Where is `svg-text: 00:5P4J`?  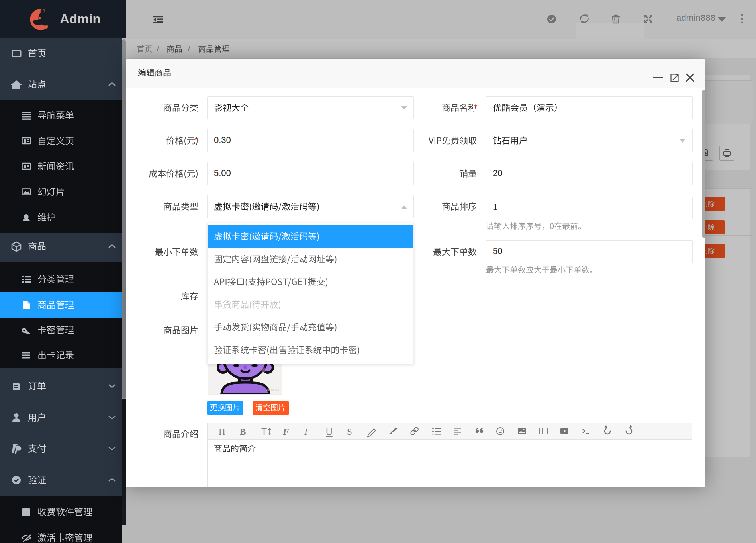
svg-text: 00:5P4J is located at coordinates (272, 390).